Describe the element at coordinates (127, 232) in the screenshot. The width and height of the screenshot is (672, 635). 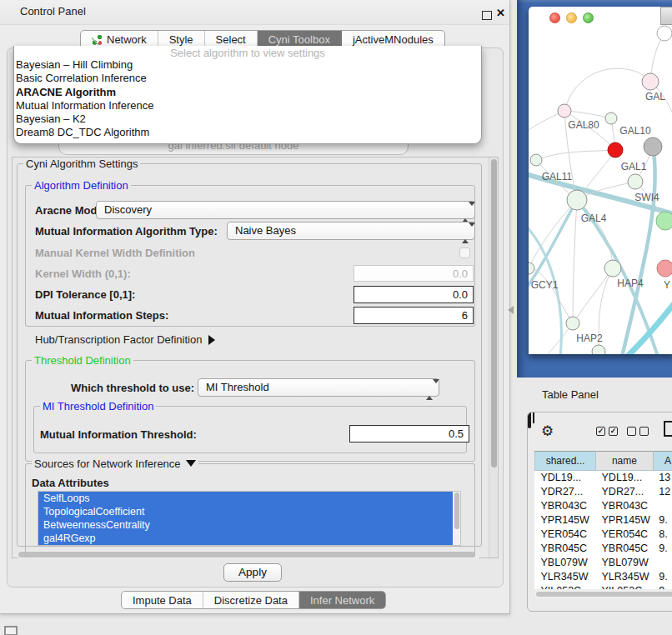
I see `mi-type-label: Mutual Information Algorithm Type:` at that location.